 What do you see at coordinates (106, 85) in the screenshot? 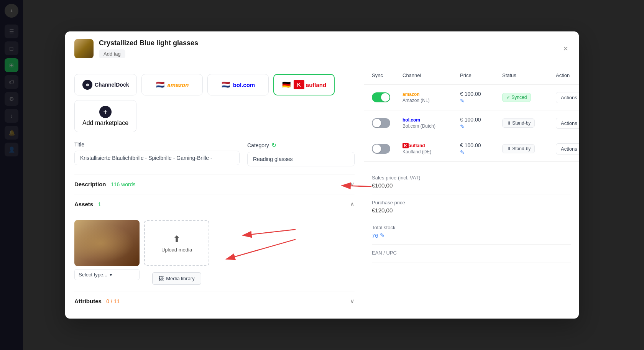
I see `channeldock-logo: ⊛ ChannelDock` at bounding box center [106, 85].